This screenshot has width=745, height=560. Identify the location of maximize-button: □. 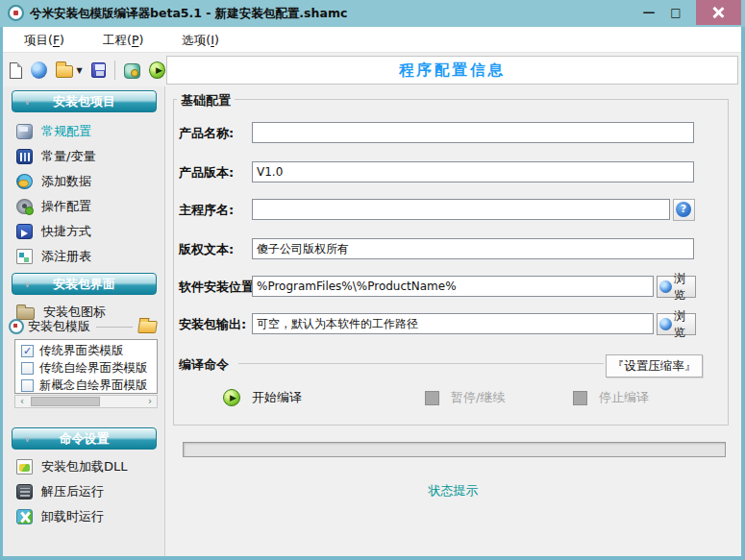
(676, 12).